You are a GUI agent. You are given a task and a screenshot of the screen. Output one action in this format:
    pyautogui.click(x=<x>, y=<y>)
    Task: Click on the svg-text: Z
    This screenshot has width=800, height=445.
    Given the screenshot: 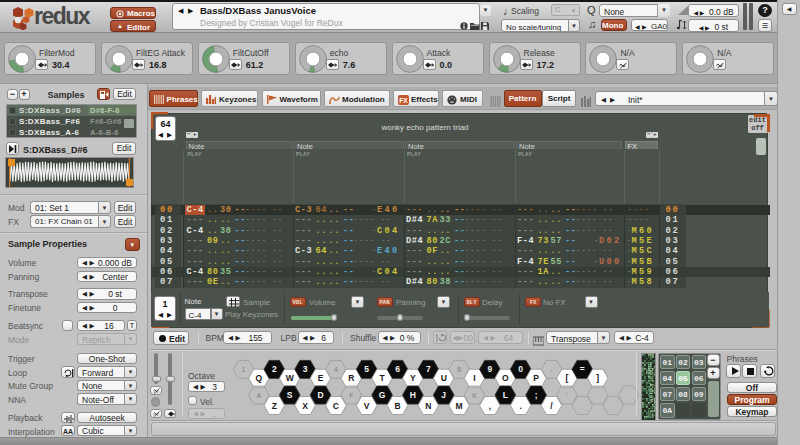 What is the action you would take?
    pyautogui.click(x=274, y=406)
    